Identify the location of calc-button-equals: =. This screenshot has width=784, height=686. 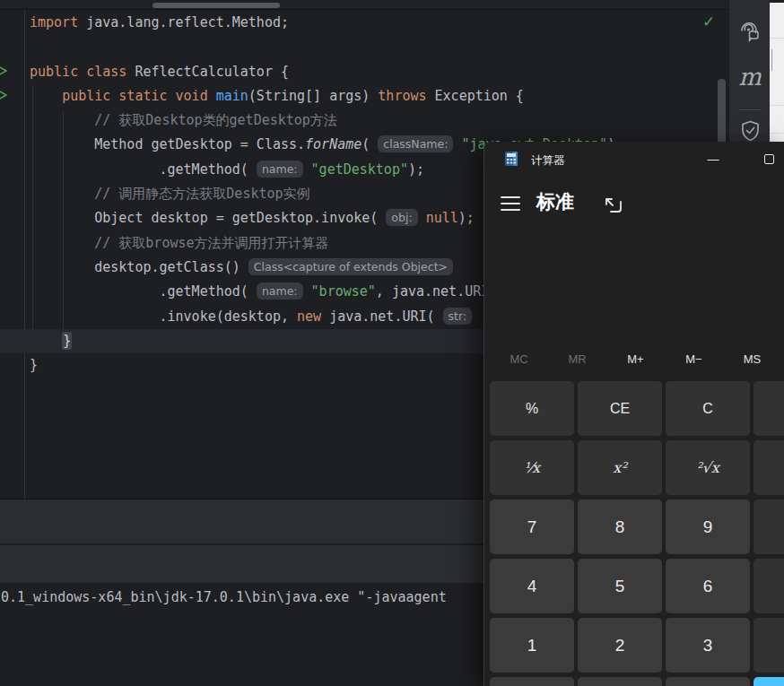
(769, 682).